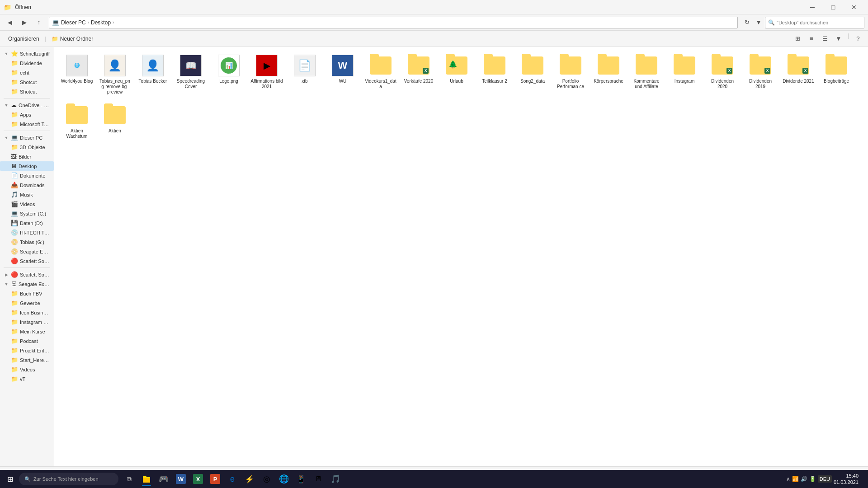  Describe the element at coordinates (27, 341) in the screenshot. I see `sidebar-item-podcast: 📁 Podcast` at that location.